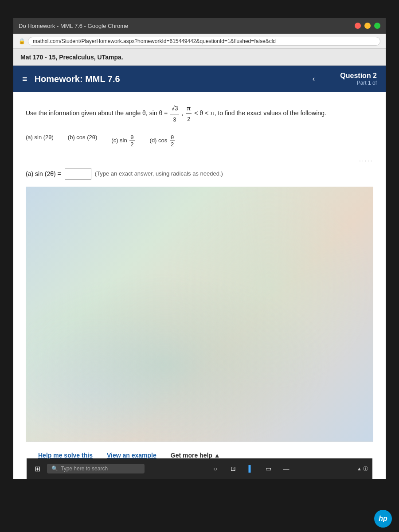  What do you see at coordinates (200, 41) in the screenshot?
I see `url-bar: 🔒 mathxl.com/Student/PlayerHomework.aspx…` at bounding box center [200, 41].